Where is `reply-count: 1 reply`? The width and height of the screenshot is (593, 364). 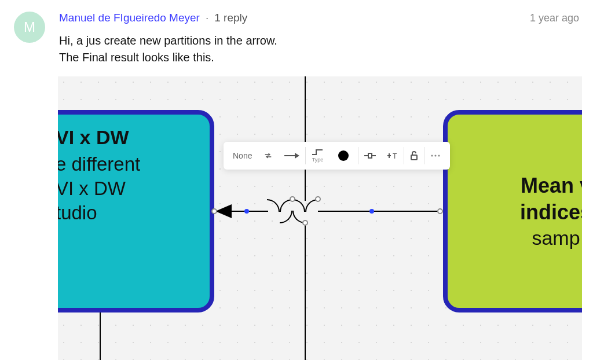
reply-count: 1 reply is located at coordinates (230, 18).